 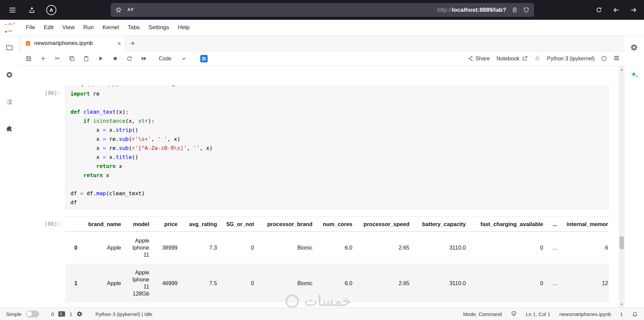 What do you see at coordinates (108, 28) in the screenshot?
I see `menu-bar-items: FileEditViewRunKernelTabsSettingsHelp` at bounding box center [108, 28].